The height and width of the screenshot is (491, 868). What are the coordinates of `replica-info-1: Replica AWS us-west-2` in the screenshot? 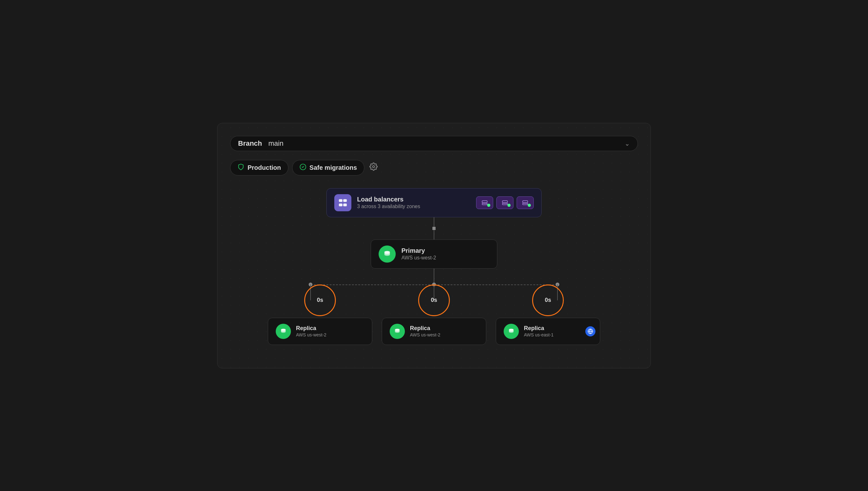 It's located at (311, 331).